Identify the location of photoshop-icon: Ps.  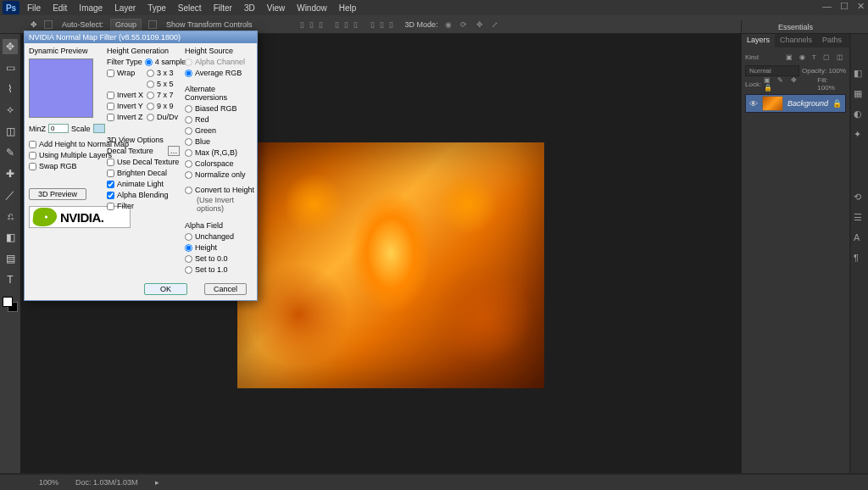
(11, 8).